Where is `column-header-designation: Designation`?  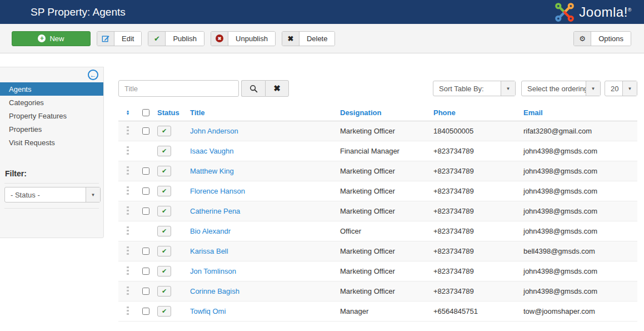
column-header-designation: Designation is located at coordinates (382, 112).